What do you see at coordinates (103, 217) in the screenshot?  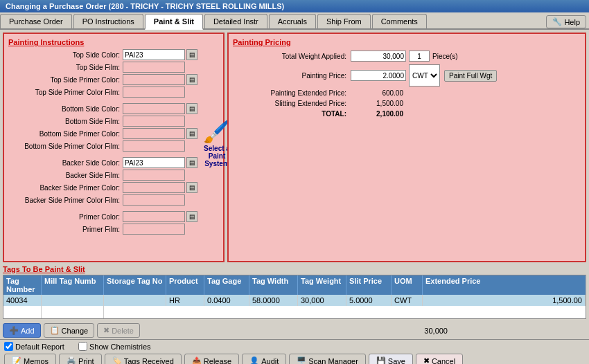 I see `primer-color-row: Primer Color: ▤` at bounding box center [103, 217].